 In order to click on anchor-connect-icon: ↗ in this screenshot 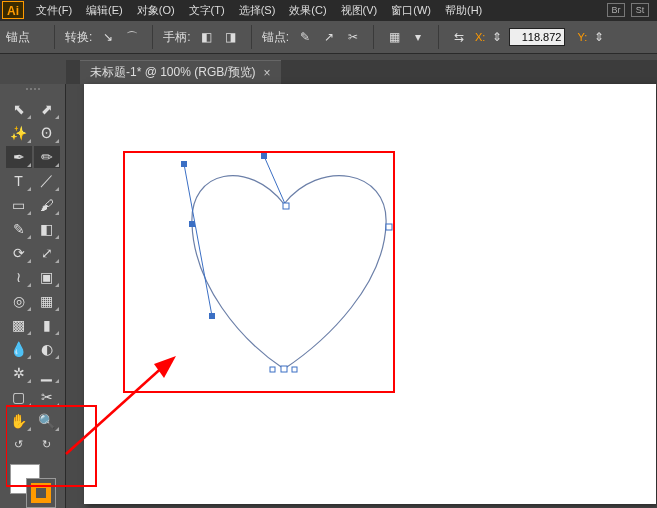, I will do `click(329, 37)`.